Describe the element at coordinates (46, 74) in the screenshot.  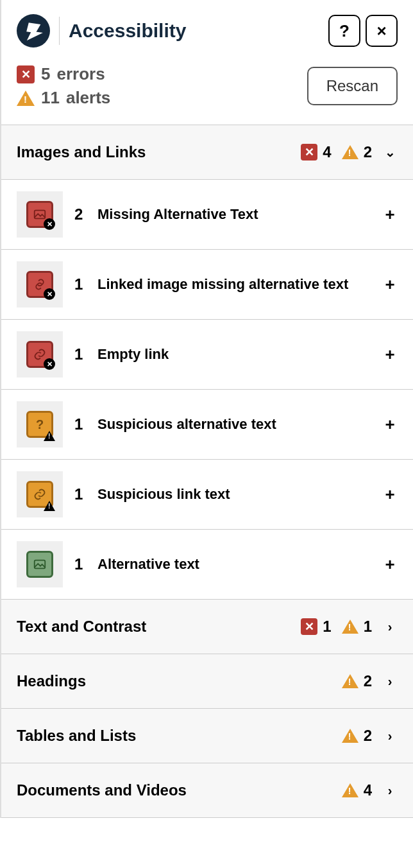
I see `errors-count: 5` at that location.